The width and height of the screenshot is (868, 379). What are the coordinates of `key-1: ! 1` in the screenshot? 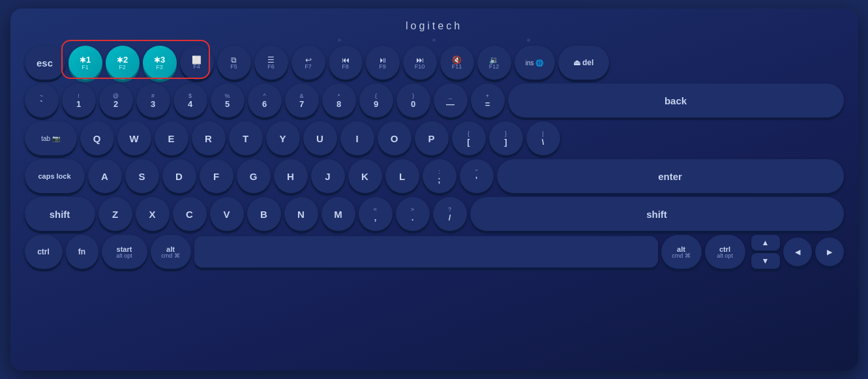 It's located at (79, 100).